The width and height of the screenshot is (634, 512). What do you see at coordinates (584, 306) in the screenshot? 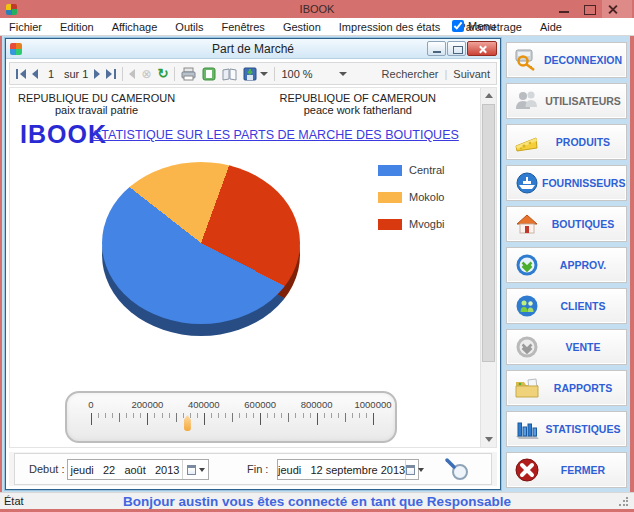
I see `sidebar-button-label: CLIENTS` at bounding box center [584, 306].